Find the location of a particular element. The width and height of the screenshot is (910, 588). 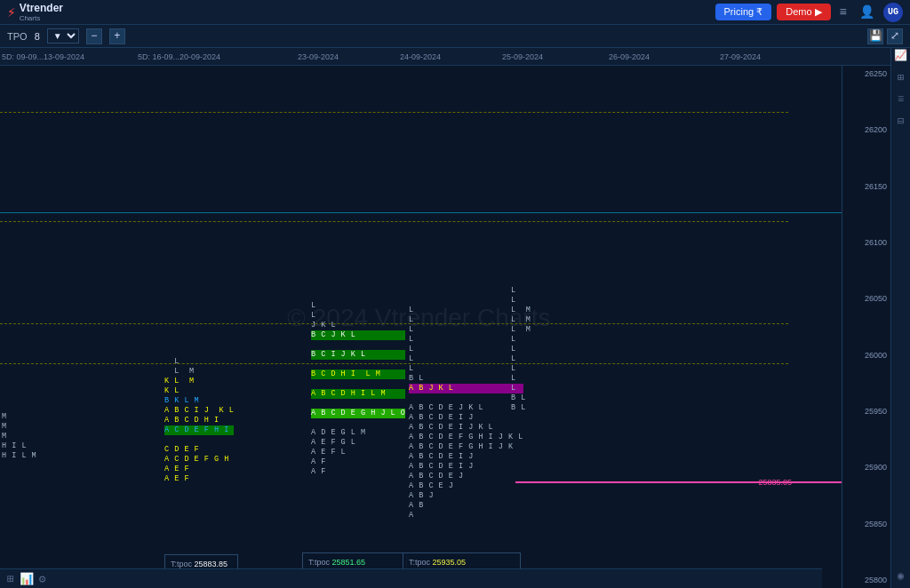

price-line-pink is located at coordinates (679, 482).